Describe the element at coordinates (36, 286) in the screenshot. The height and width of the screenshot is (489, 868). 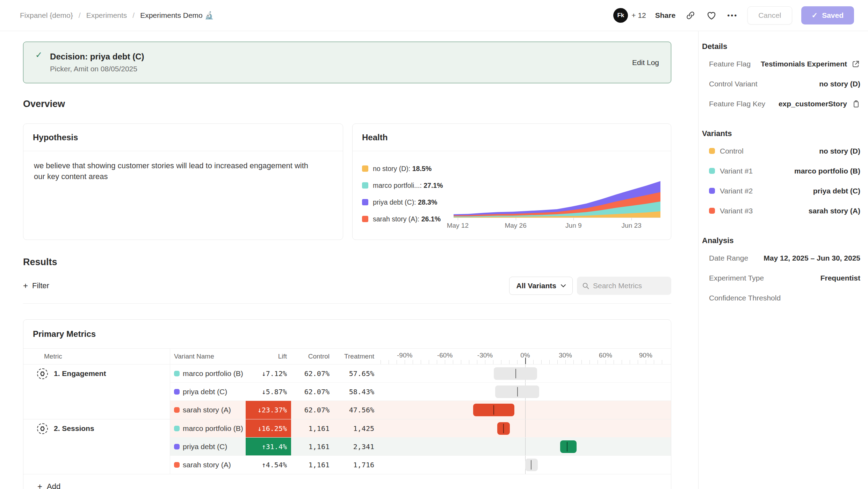
I see `add-filter-button: + Filter` at that location.